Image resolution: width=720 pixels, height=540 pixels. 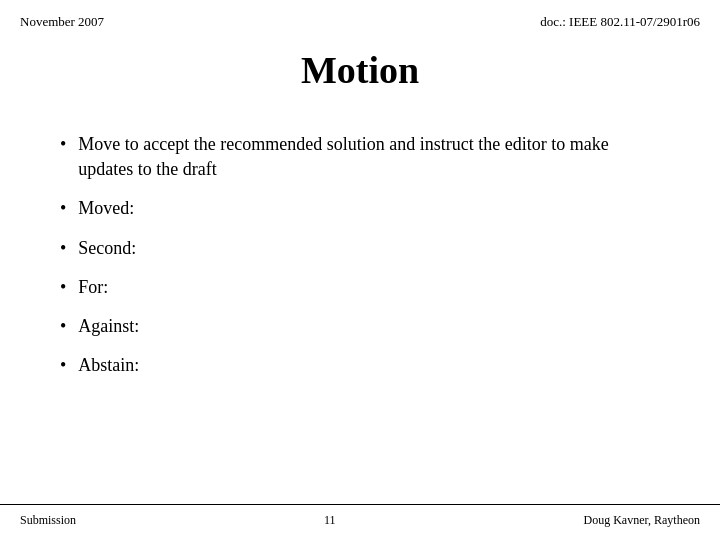 What do you see at coordinates (360, 70) in the screenshot?
I see `slide-title: Motion` at bounding box center [360, 70].